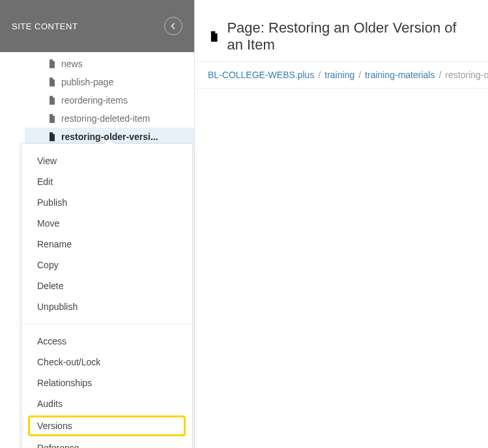 The width and height of the screenshot is (488, 448). What do you see at coordinates (107, 203) in the screenshot?
I see `ctx-item-publish: Publish` at bounding box center [107, 203].